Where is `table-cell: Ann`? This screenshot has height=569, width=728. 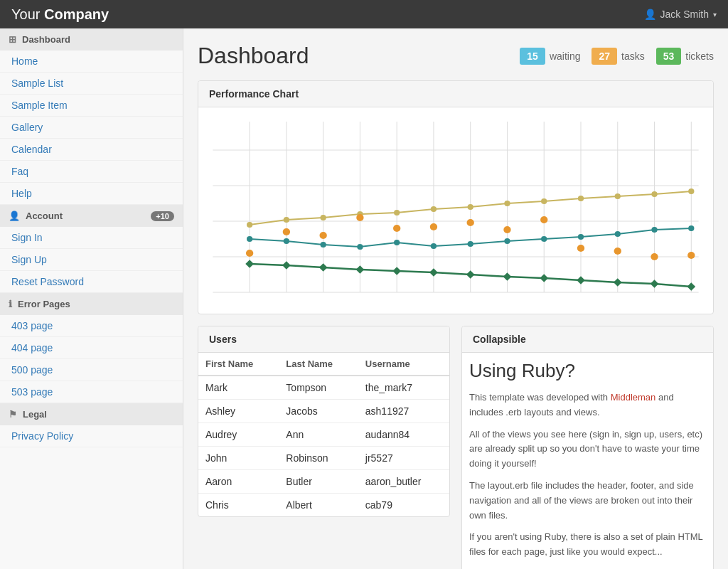
table-cell: Ann is located at coordinates (318, 435).